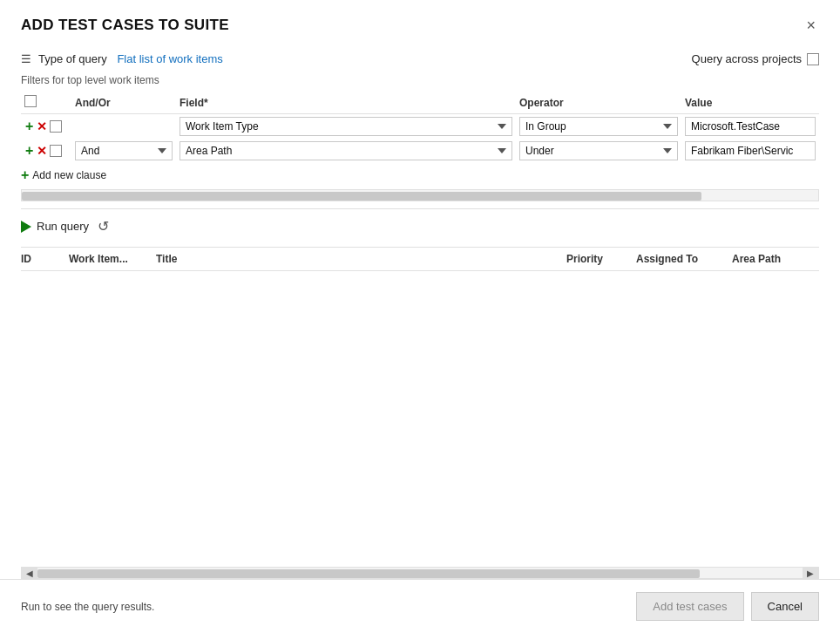  I want to click on close-button: ×, so click(810, 25).